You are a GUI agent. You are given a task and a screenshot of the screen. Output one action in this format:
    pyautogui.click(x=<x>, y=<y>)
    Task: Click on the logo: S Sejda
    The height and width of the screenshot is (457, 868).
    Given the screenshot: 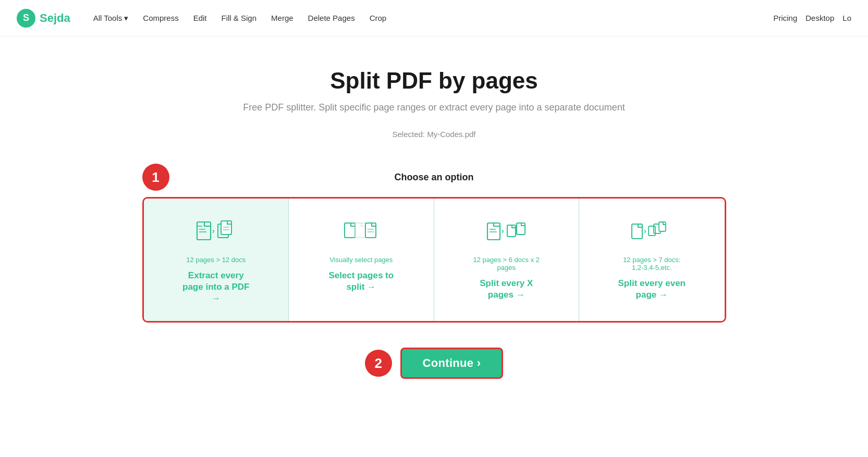 What is the action you would take?
    pyautogui.click(x=44, y=18)
    